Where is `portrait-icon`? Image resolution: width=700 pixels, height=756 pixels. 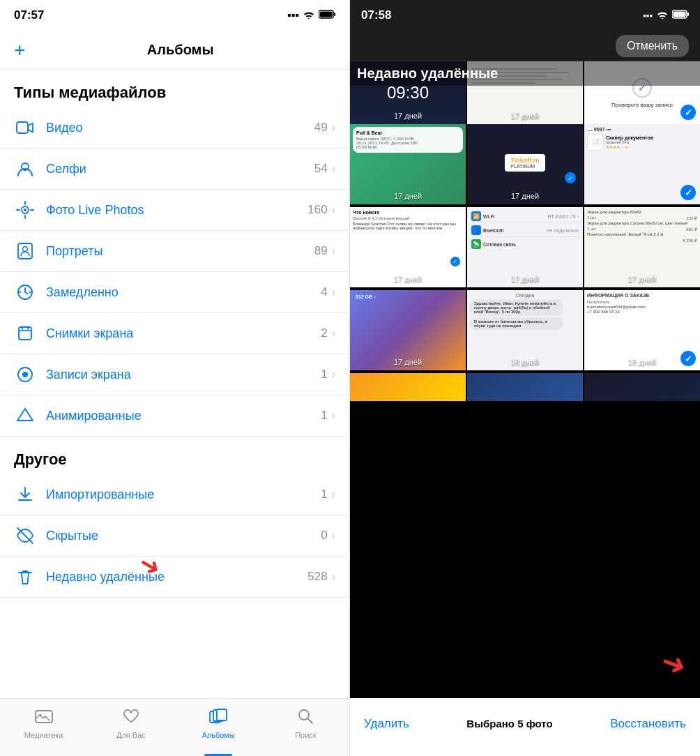 portrait-icon is located at coordinates (25, 251).